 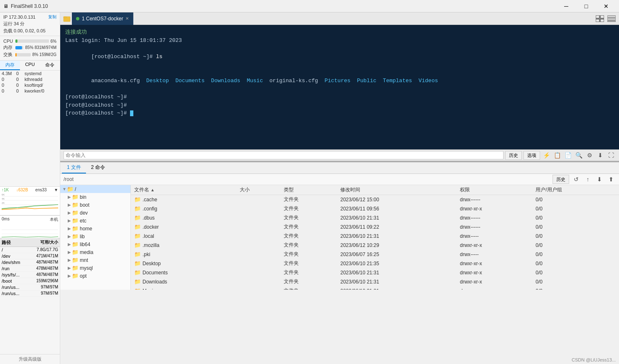 I want to click on col-name: 文件名 ▲, so click(x=184, y=190).